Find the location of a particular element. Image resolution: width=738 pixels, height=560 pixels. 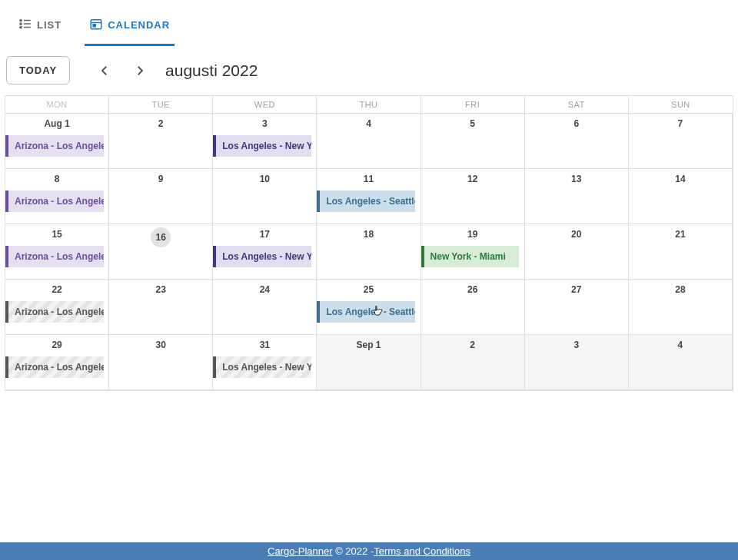

day-headers: MONTUEWEDTHUFRISATSUN is located at coordinates (369, 104).